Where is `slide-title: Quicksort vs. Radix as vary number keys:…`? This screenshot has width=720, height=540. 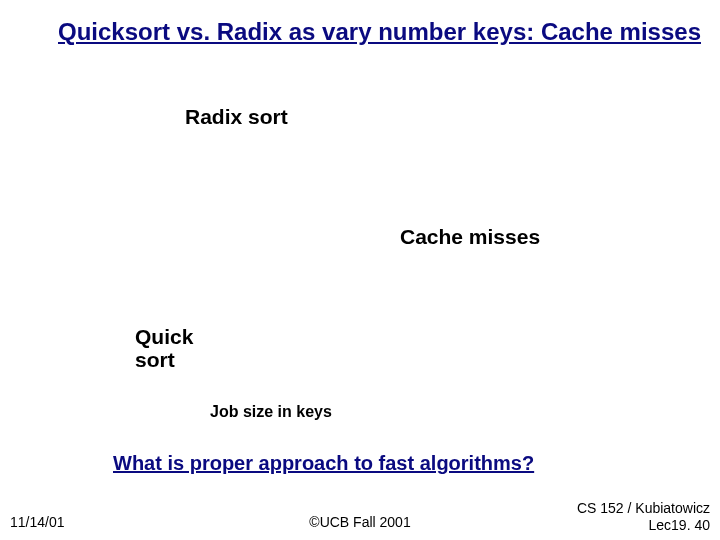 slide-title: Quicksort vs. Radix as vary number keys:… is located at coordinates (380, 32).